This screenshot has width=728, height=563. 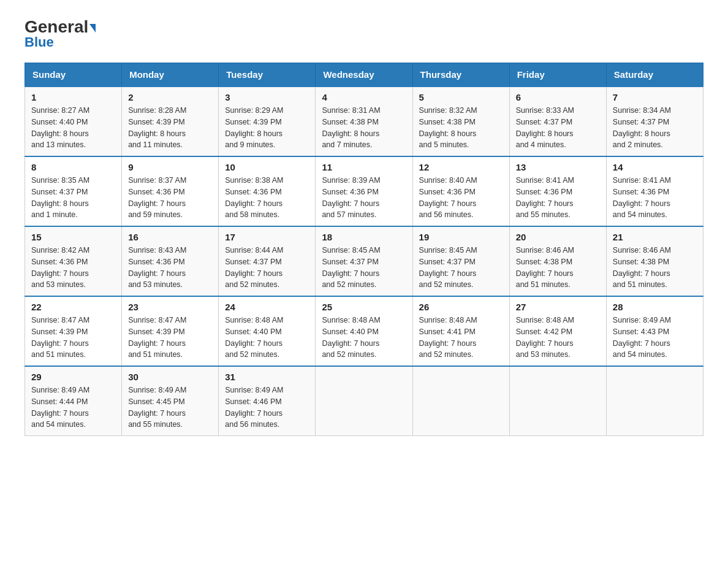 I want to click on calendar-cell: 11Sunrise: 8:39 AMSunset: 4:36 PMDayligh…, so click(x=364, y=191).